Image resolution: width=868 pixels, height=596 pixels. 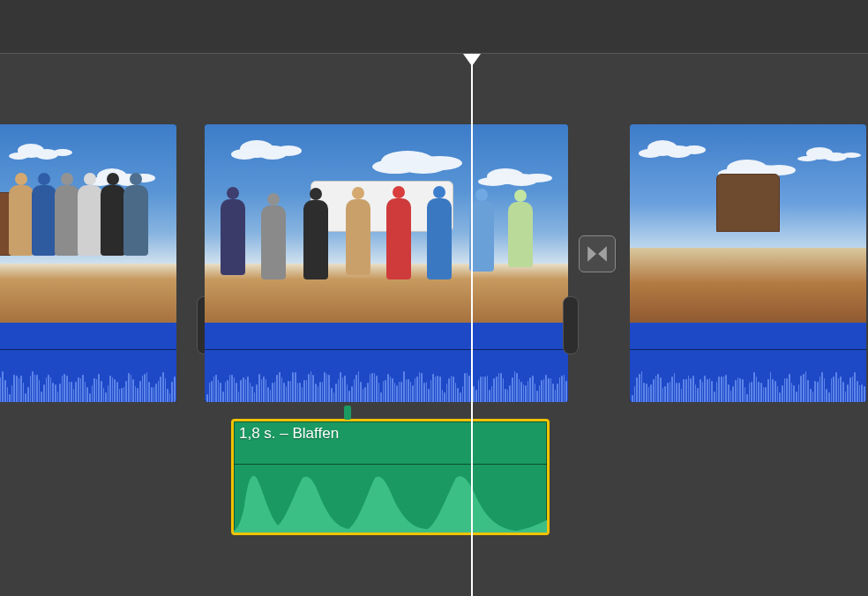 I want to click on toolbar-spacer, so click(x=434, y=26).